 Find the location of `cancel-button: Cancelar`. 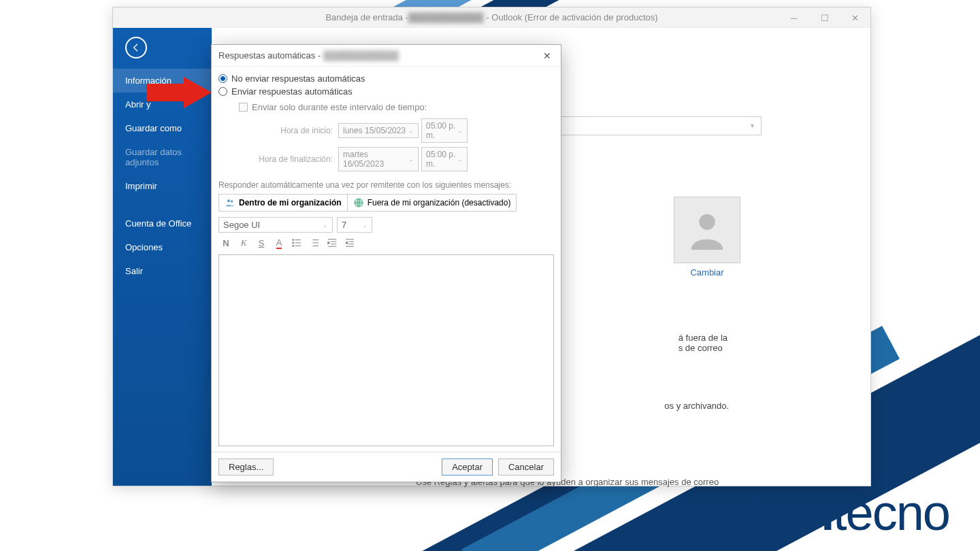

cancel-button: Cancelar is located at coordinates (526, 467).